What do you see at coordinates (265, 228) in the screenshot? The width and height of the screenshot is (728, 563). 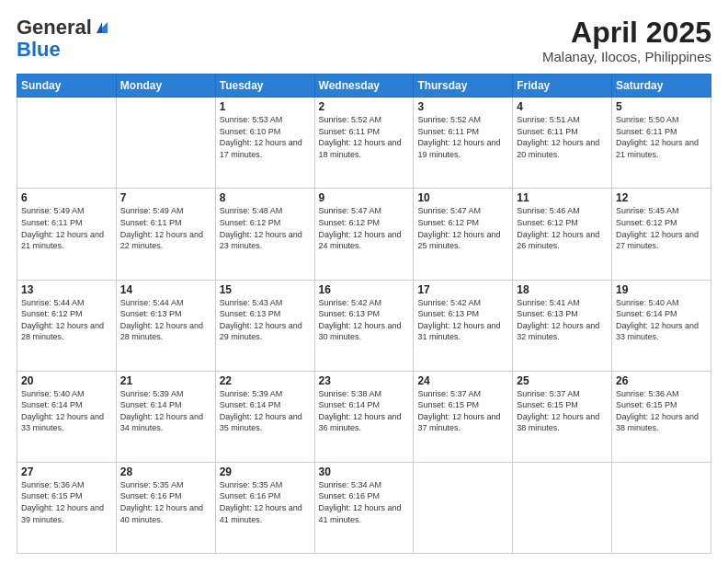 I see `day-info: Sunrise: 5:48 AM Sunset: 6:12 PM Dayligh…` at bounding box center [265, 228].